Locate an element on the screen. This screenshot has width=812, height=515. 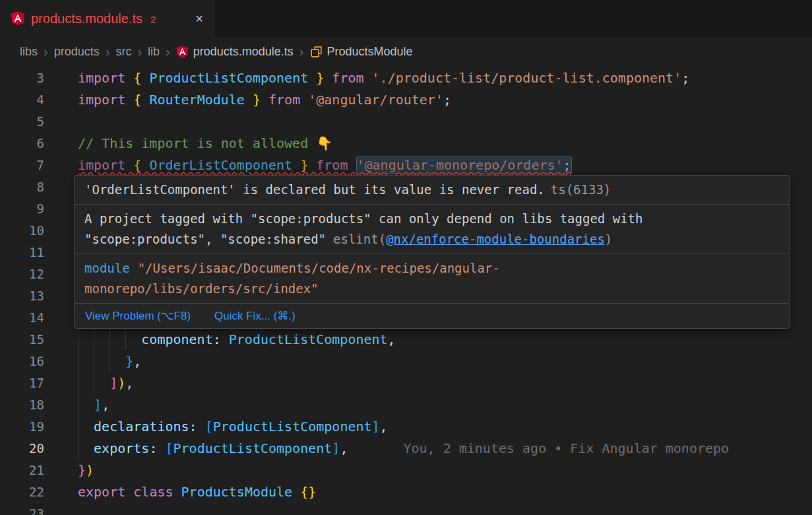
line-number: 6 is located at coordinates (33, 144).